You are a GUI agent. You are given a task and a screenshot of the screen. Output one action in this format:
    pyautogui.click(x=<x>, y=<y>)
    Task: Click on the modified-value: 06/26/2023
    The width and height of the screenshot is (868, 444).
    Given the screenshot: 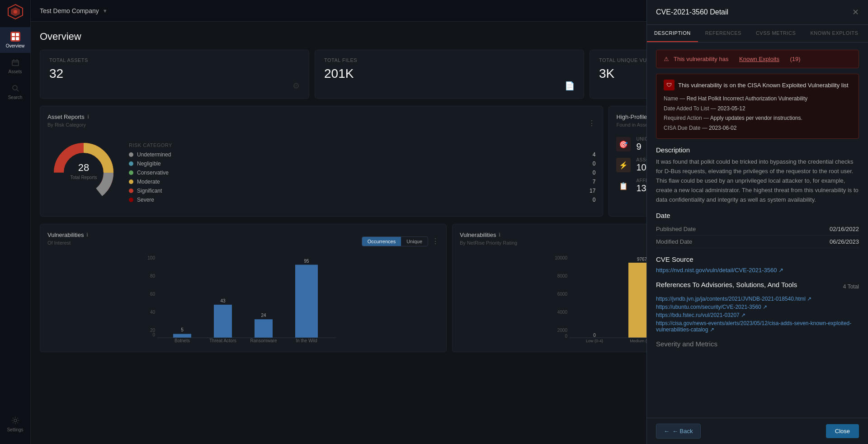 What is the action you would take?
    pyautogui.click(x=844, y=241)
    